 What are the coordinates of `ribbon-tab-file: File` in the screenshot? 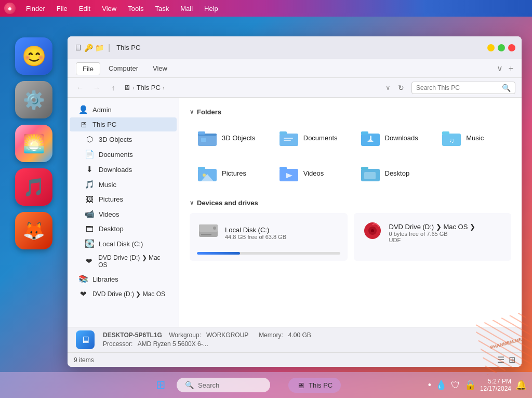 It's located at (88, 69).